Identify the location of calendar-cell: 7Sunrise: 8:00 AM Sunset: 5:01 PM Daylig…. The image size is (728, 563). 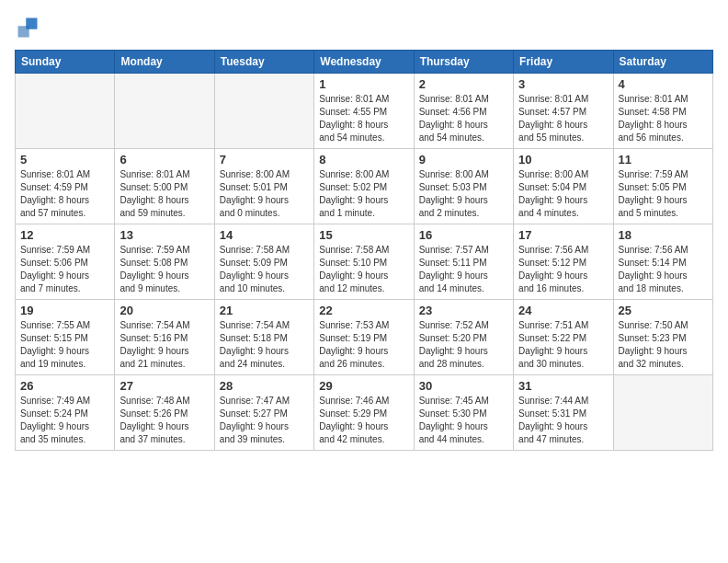
(264, 187).